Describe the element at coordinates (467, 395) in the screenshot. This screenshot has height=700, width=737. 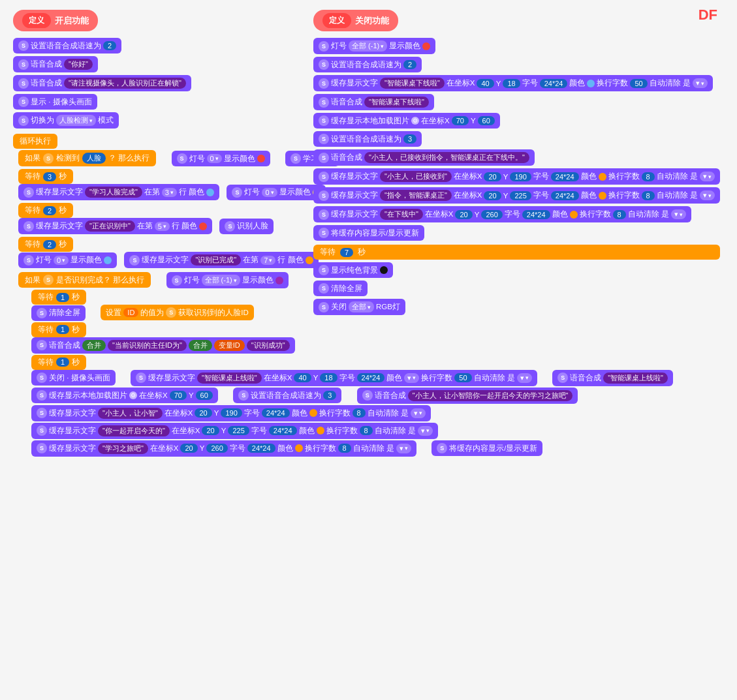
I see `block-tts-journey: S 语音合成 "小主人，让小智陪你一起开启今天的学习之旅吧"` at that location.